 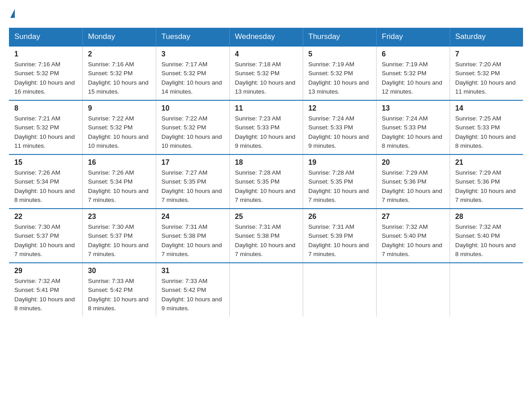 What do you see at coordinates (266, 133) in the screenshot?
I see `sun-info: Sunrise: 7:23 AM Sunset: 5:33 PM Dayligh…` at bounding box center [266, 133].